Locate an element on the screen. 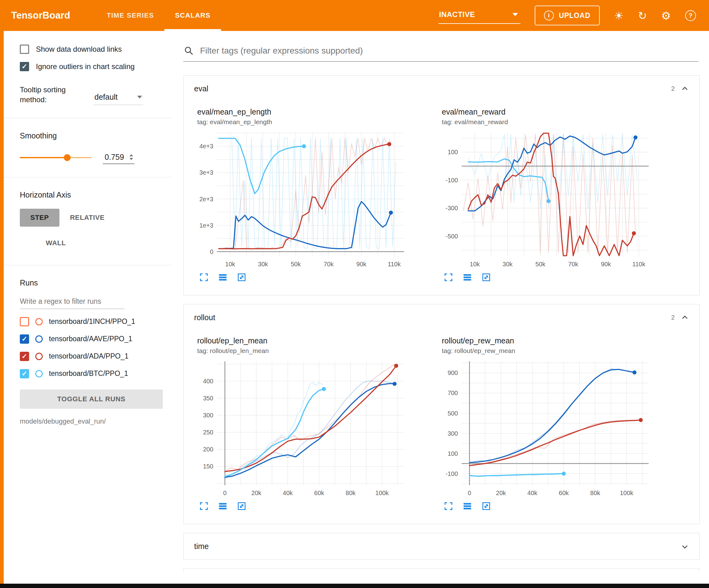 The image size is (709, 588). gear-icon: ⚙ is located at coordinates (666, 16).